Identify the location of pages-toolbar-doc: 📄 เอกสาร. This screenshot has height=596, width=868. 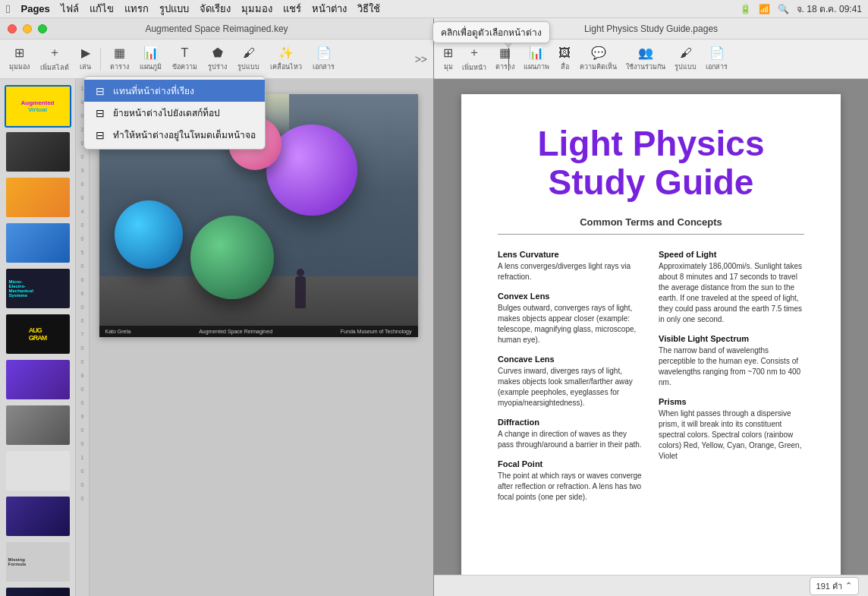
(716, 59).